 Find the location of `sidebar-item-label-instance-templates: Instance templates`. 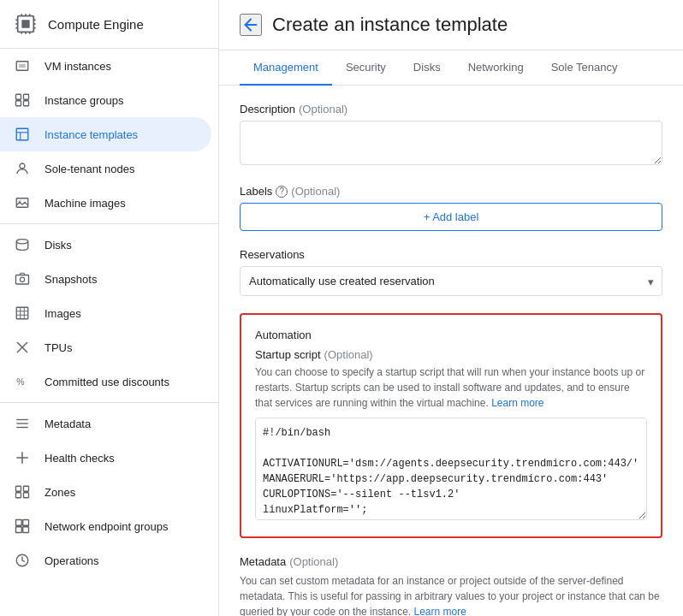

sidebar-item-label-instance-templates: Instance templates is located at coordinates (91, 135).